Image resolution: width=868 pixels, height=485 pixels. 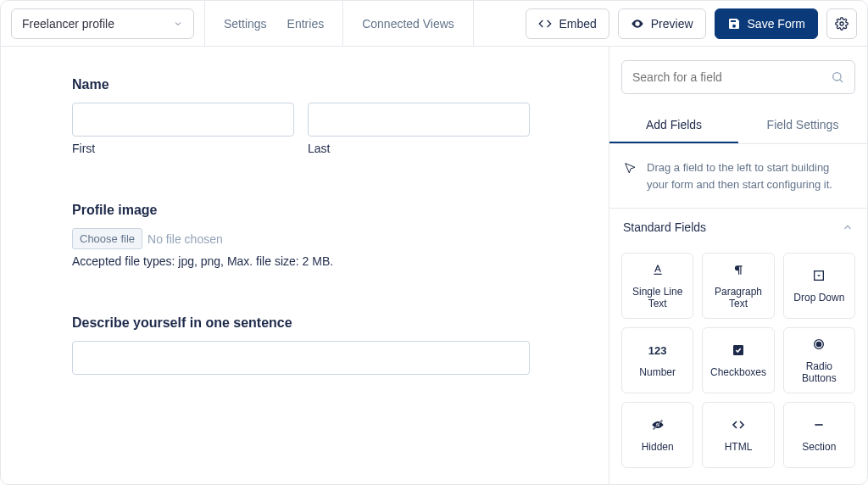 I want to click on last-name-input, so click(x=419, y=120).